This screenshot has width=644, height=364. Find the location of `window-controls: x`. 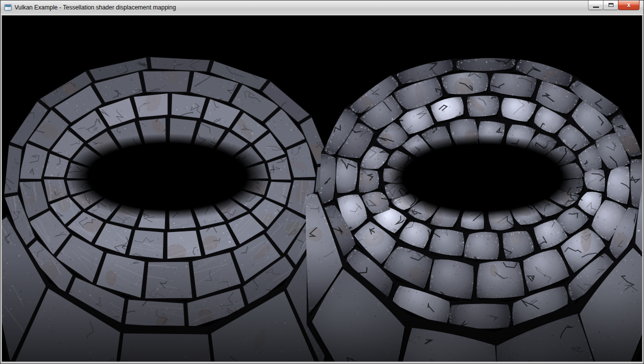

window-controls: x is located at coordinates (614, 5).